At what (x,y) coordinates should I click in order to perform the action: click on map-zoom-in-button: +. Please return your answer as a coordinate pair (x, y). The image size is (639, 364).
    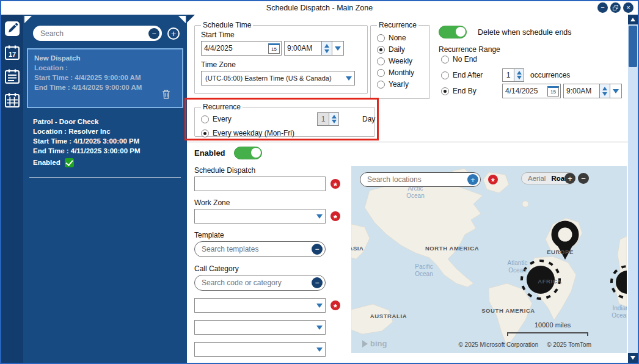
    Looking at the image, I should click on (570, 178).